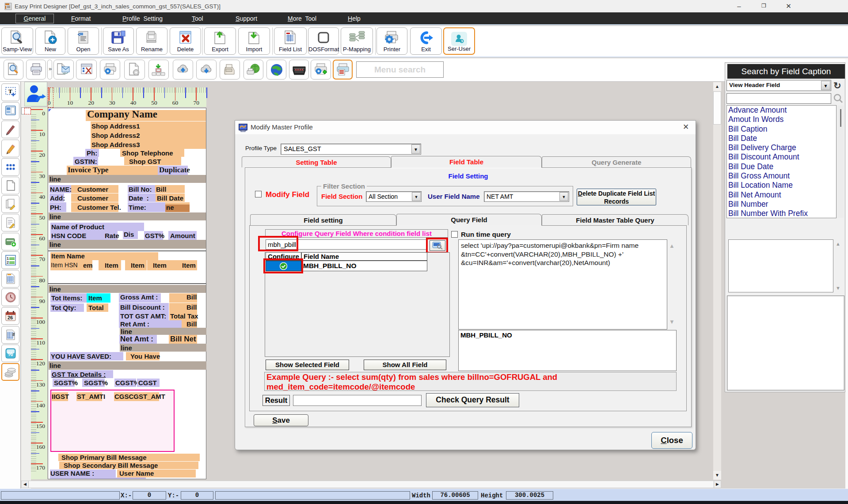  What do you see at coordinates (11, 91) in the screenshot?
I see `svg-text: T` at bounding box center [11, 91].